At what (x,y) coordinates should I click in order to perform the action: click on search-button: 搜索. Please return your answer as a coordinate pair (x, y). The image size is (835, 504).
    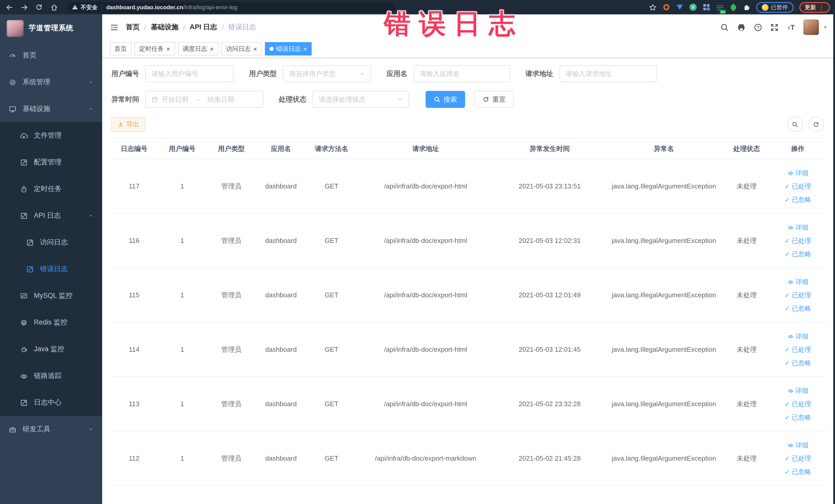
    Looking at the image, I should click on (445, 99).